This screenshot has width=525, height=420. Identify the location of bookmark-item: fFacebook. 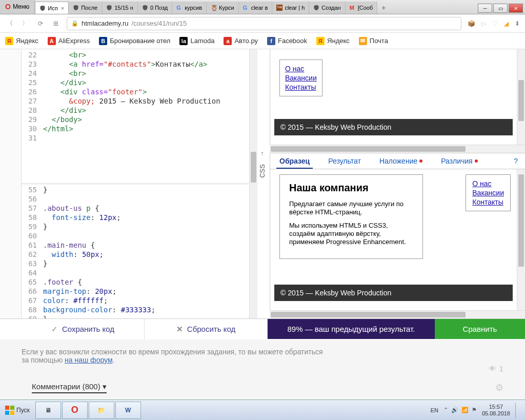
(287, 41).